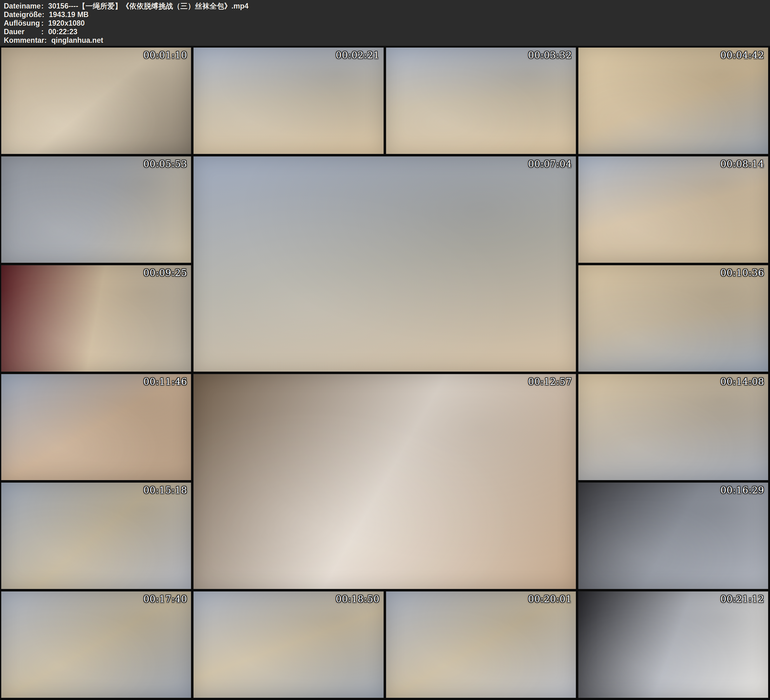  I want to click on video-thumbnail: 00:04:42, so click(673, 101).